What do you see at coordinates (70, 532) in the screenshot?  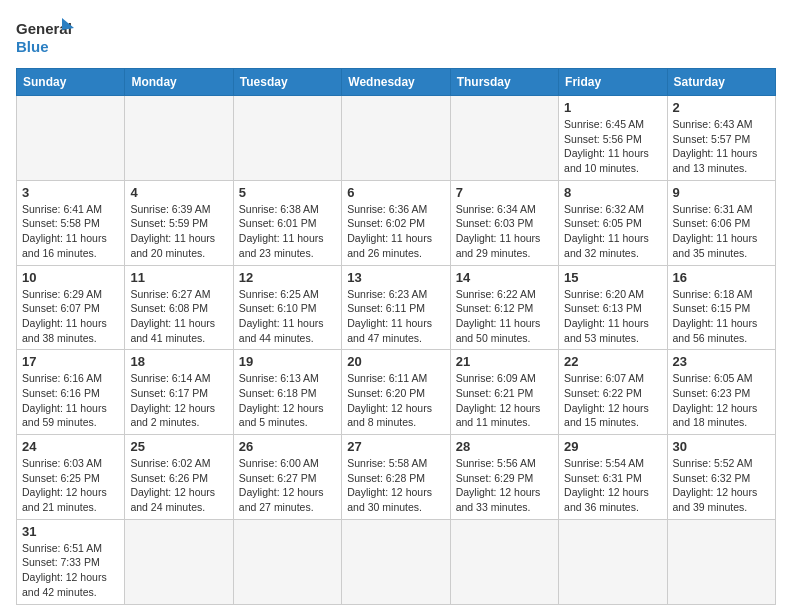 I see `day-number: 31` at bounding box center [70, 532].